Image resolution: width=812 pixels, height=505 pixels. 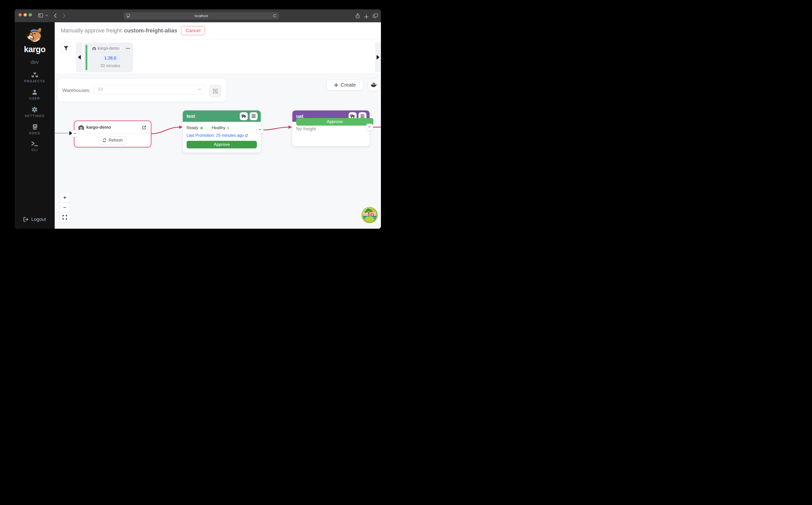 What do you see at coordinates (35, 219) in the screenshot?
I see `logout-button: Logout` at bounding box center [35, 219].